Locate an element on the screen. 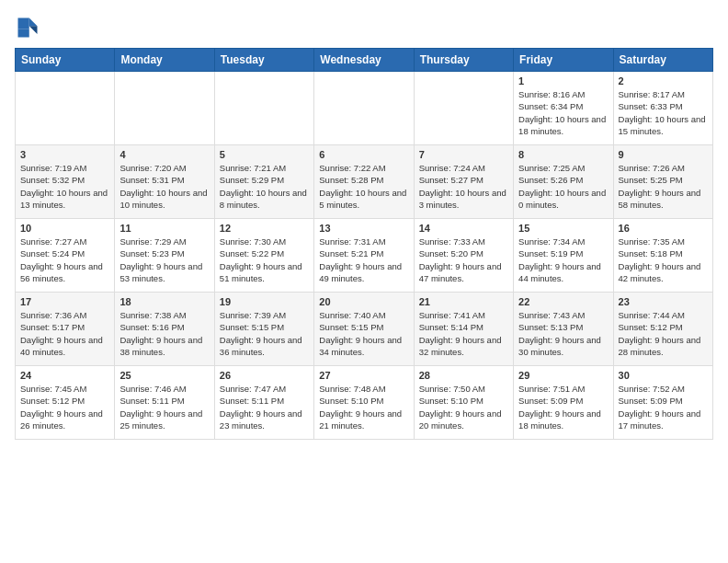 The width and height of the screenshot is (728, 563). day-cell: 3Sunrise: 7:19 AMSunset: 5:32 PMDaylight… is located at coordinates (65, 182).